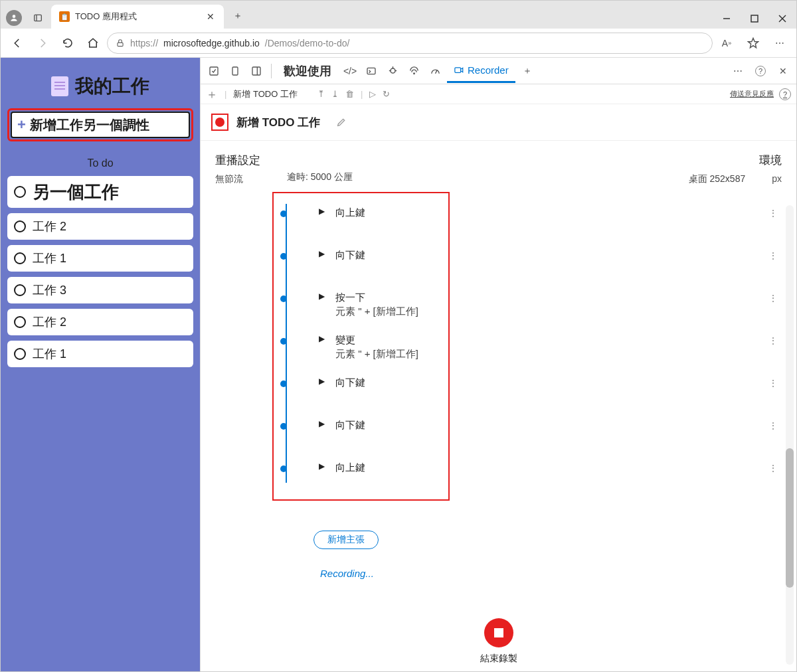 The image size is (797, 672). Describe the element at coordinates (308, 71) in the screenshot. I see `tab-welcome: 歡迎使用` at that location.